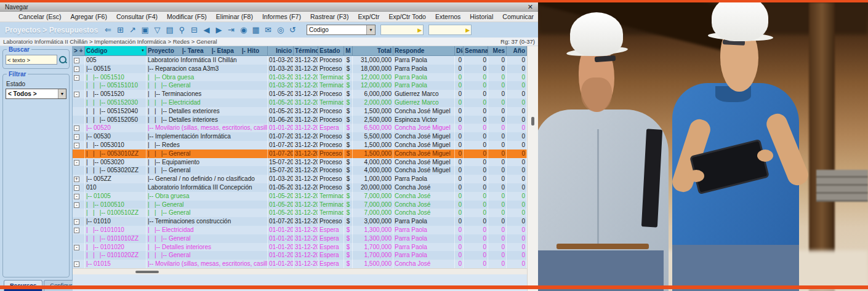  What do you see at coordinates (517, 50) in the screenshot?
I see `header-ano: Año` at bounding box center [517, 50].